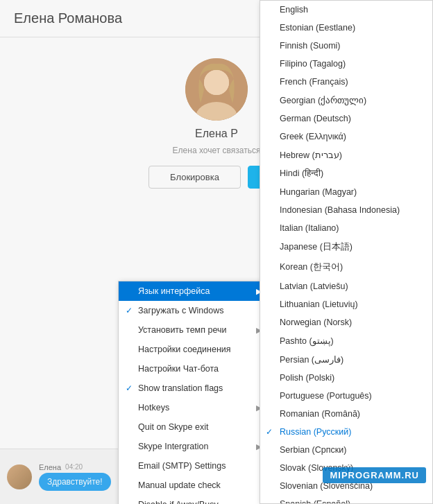 Image resolution: width=433 pixels, height=504 pixels. Describe the element at coordinates (315, 502) in the screenshot. I see `lang-item-label: Spanish (Español)` at that location.